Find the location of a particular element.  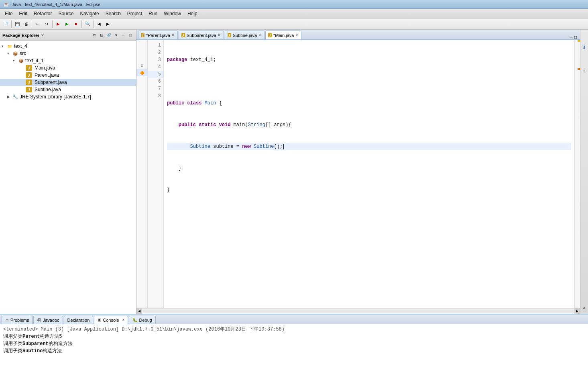

tb-undo-button: ↩ is located at coordinates (38, 24).